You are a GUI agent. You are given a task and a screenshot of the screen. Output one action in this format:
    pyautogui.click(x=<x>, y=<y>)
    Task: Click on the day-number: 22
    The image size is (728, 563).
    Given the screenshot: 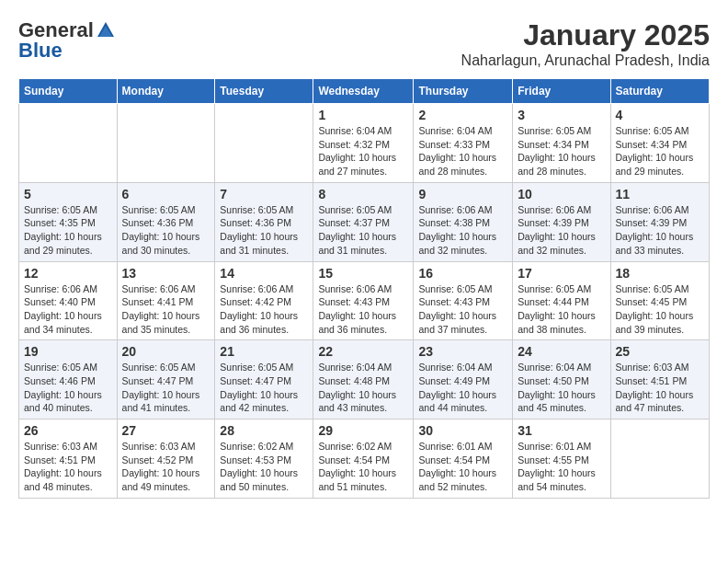 What is the action you would take?
    pyautogui.click(x=363, y=351)
    